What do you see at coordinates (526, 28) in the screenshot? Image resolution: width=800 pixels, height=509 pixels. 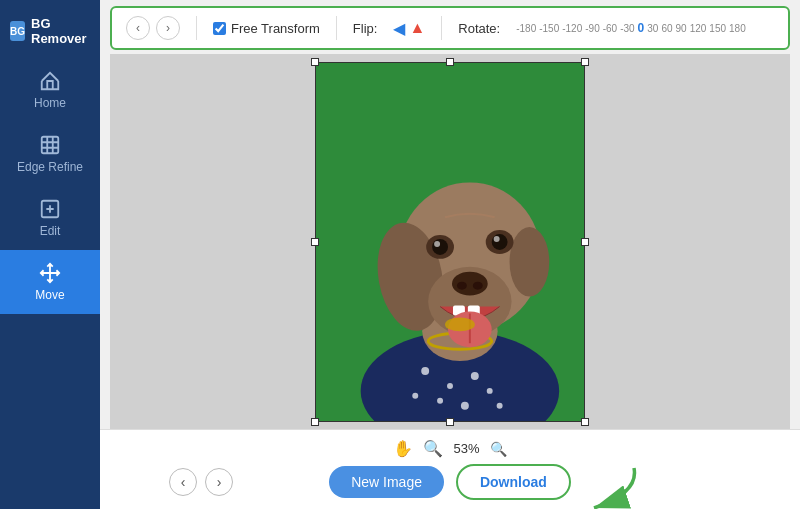 I see `ruler-mark: -180` at bounding box center [526, 28].